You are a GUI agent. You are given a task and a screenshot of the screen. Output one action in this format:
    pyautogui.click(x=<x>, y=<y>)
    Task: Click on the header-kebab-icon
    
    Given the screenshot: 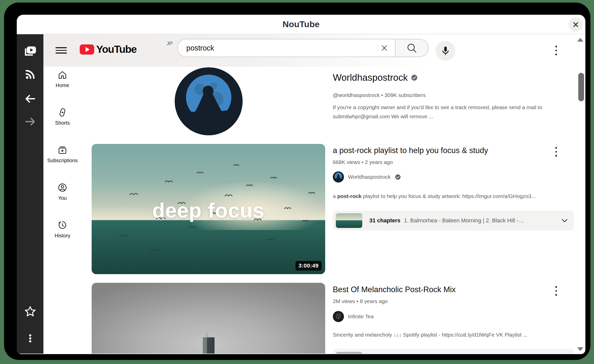 What is the action you would take?
    pyautogui.click(x=556, y=51)
    